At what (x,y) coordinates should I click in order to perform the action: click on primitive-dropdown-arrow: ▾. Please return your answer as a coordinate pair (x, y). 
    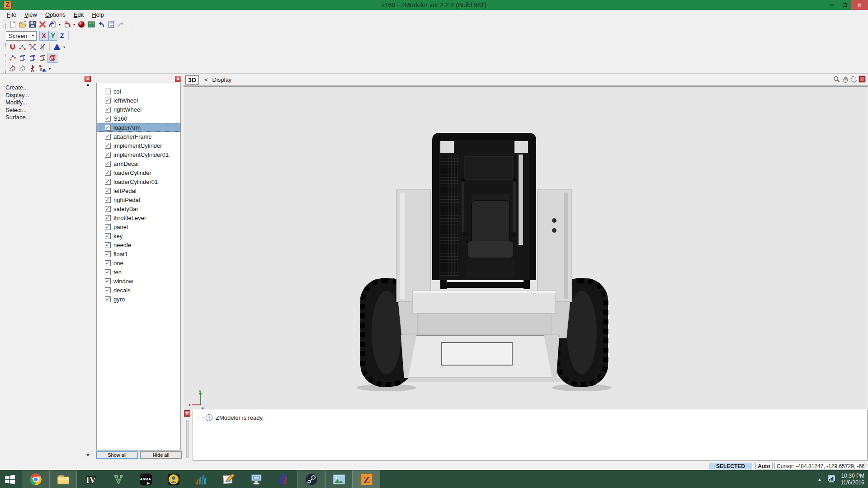
    Looking at the image, I should click on (64, 47).